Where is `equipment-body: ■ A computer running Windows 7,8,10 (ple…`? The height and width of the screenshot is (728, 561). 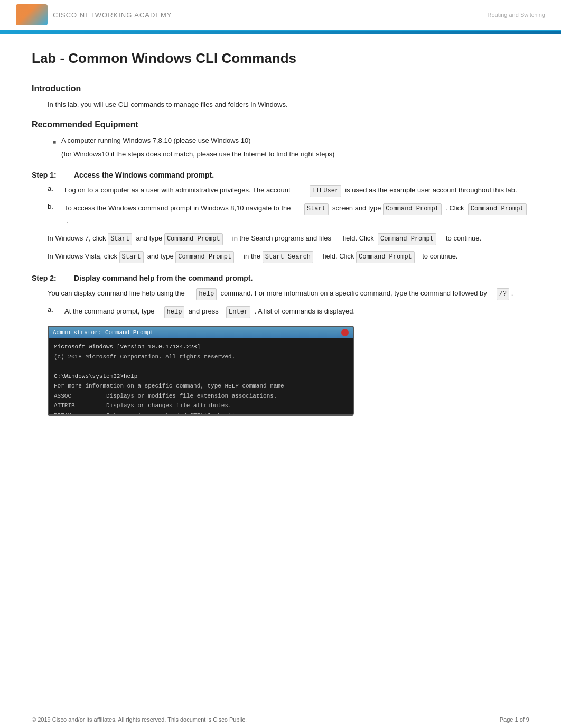
equipment-body: ■ A computer running Windows 7,8,10 (ple… is located at coordinates (288, 148).